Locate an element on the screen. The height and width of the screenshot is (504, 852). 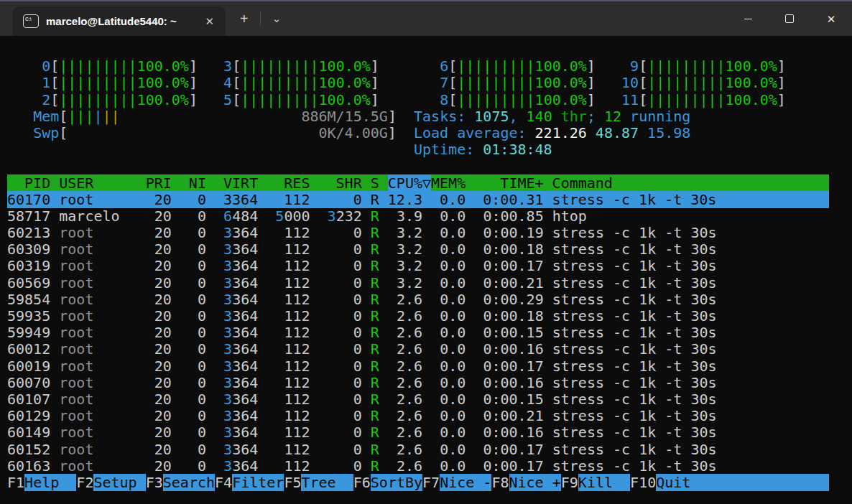
process-row-selected: 60170 root 20 0 3364 112 0 R 12.3 0.0 0:… is located at coordinates (418, 200).